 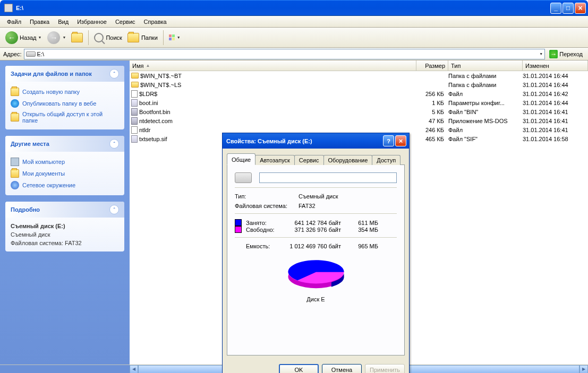 I want to click on details-type: Съемный диск, so click(x=65, y=235).